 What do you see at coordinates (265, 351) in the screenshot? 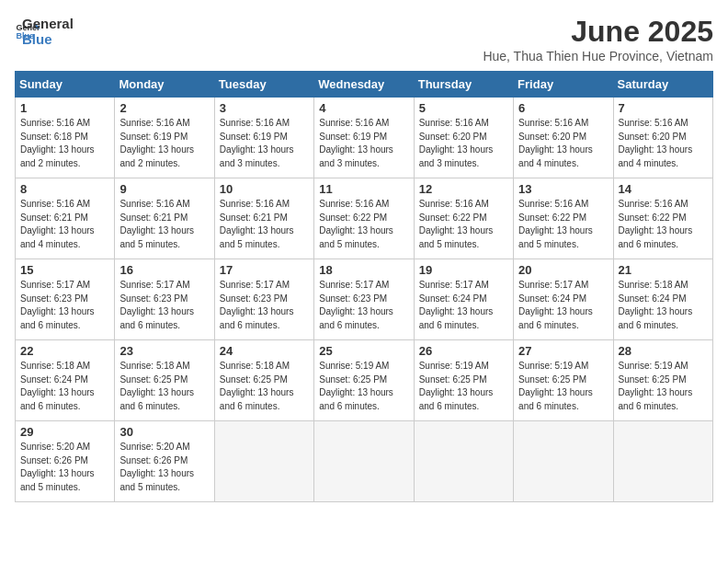
I see `day-number: 24` at bounding box center [265, 351].